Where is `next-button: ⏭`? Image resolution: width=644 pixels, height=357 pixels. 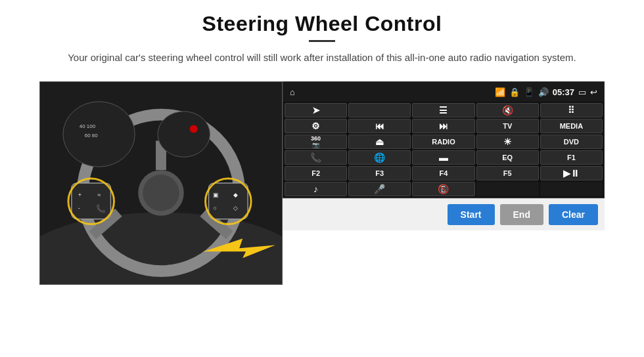 next-button: ⏭ is located at coordinates (443, 126).